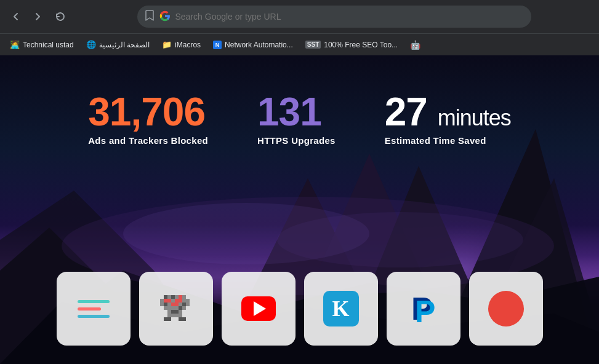  What do you see at coordinates (299, 44) in the screenshot?
I see `bookmarks-bar: 🧑‍💻 Technical ustad 🌐 الصفحة الرئيسية 📁 …` at bounding box center [299, 44].